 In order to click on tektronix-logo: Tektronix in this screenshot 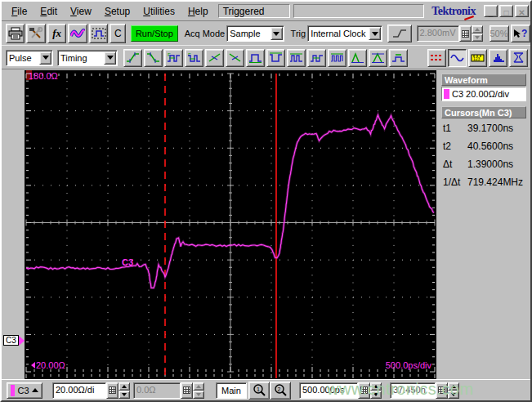, I will do `click(454, 11)`.